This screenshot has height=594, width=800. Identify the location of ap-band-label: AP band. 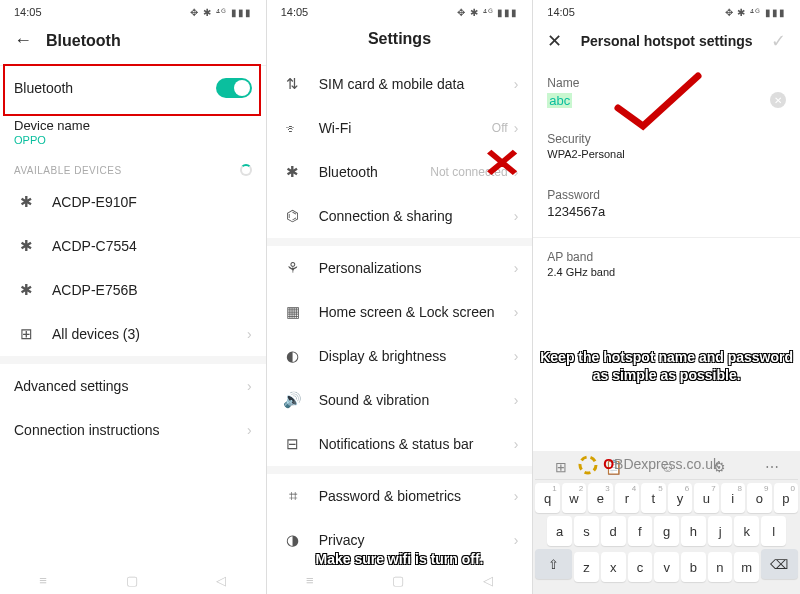
(666, 257).